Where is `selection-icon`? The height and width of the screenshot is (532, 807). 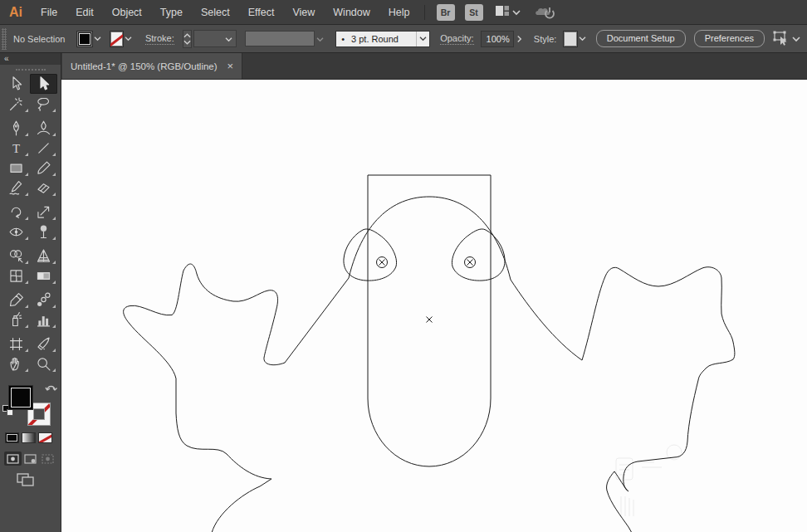 selection-icon is located at coordinates (43, 85).